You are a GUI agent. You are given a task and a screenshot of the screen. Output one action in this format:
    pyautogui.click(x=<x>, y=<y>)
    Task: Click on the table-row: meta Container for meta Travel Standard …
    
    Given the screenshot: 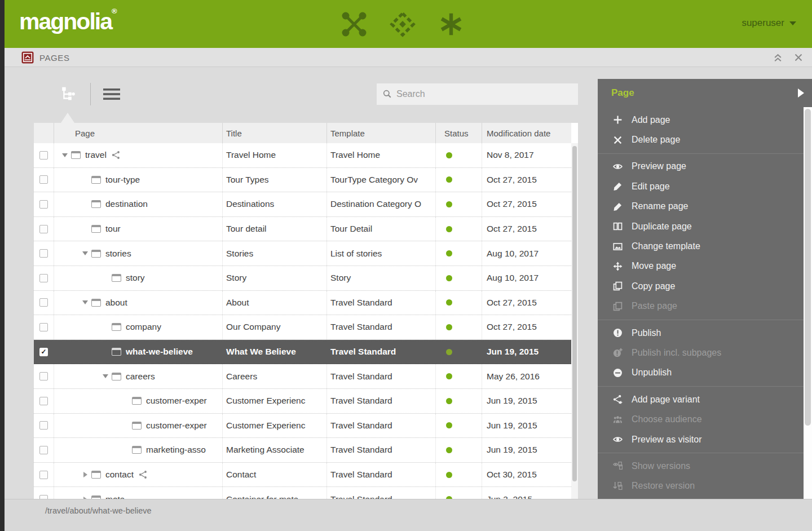 What is the action you would take?
    pyautogui.click(x=302, y=493)
    